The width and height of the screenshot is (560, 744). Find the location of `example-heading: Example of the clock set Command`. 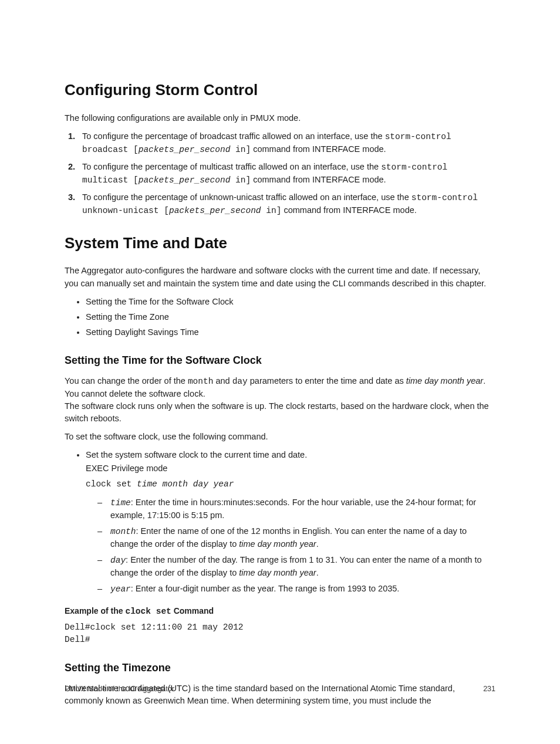

example-heading: Example of the clock set Command is located at coordinates (280, 611).